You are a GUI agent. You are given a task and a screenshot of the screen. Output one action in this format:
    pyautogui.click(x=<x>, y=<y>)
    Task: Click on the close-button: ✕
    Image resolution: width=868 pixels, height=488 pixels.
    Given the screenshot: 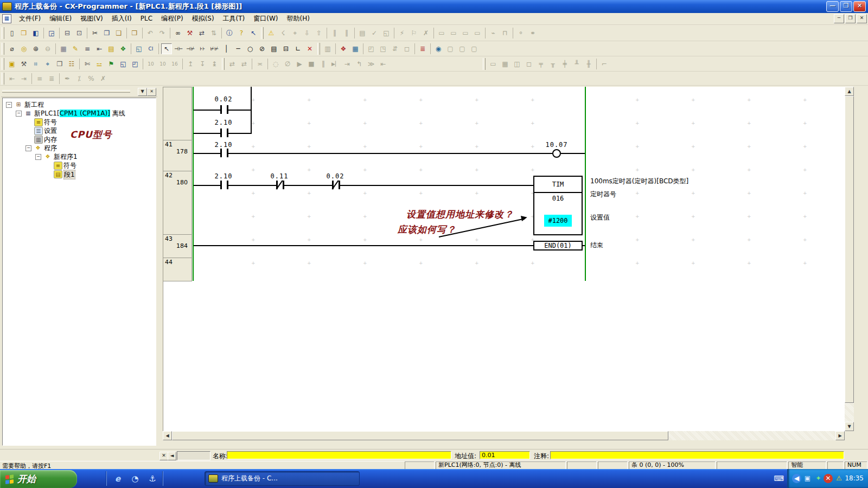 What is the action you would take?
    pyautogui.click(x=859, y=7)
    